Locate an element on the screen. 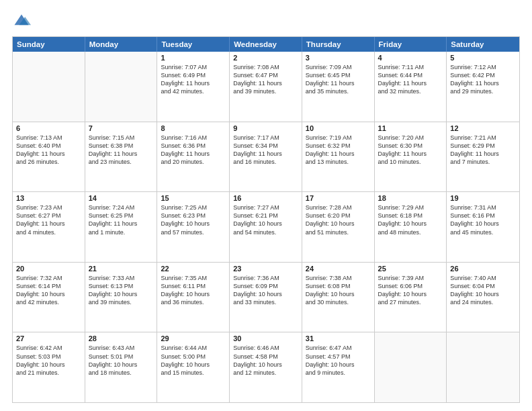 The height and width of the screenshot is (411, 532). day-cell-23: 23Sunrise: 7:36 AM Sunset: 6:09 PM Dayli… is located at coordinates (266, 298).